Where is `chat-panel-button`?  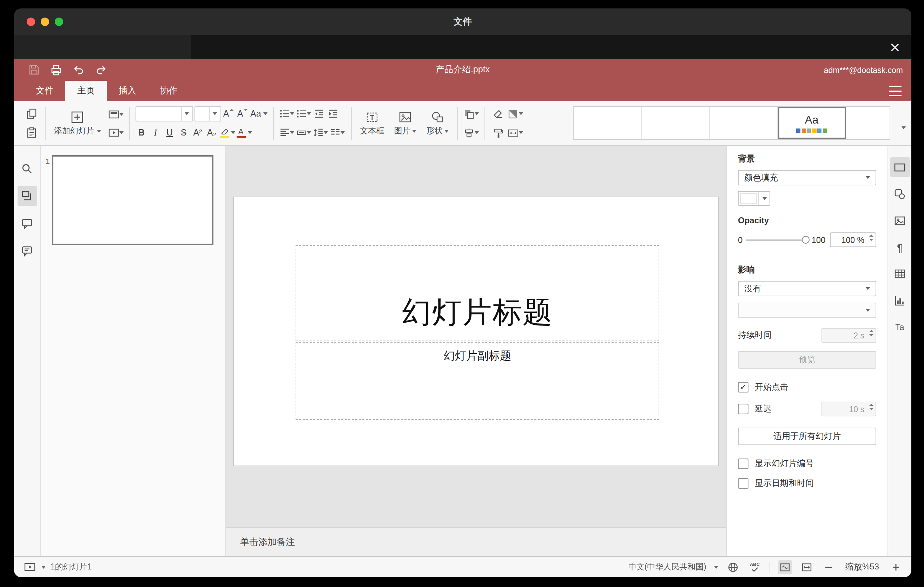 chat-panel-button is located at coordinates (27, 251).